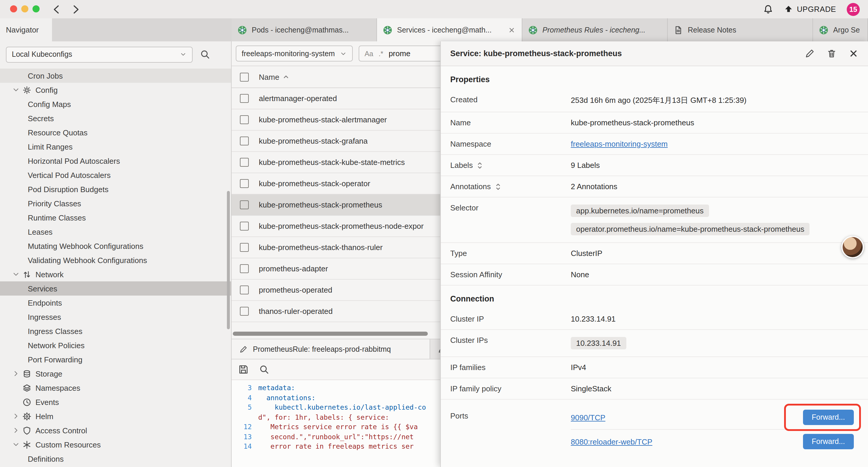  What do you see at coordinates (243, 370) in the screenshot?
I see `save-icon` at bounding box center [243, 370].